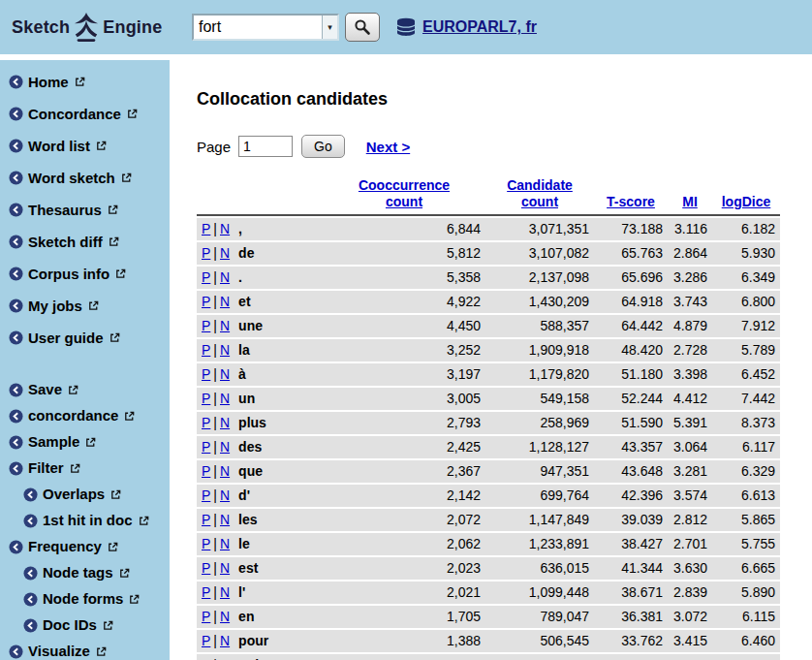 The height and width of the screenshot is (660, 812). What do you see at coordinates (86, 625) in the screenshot?
I see `sidebar-item-doc-ids: Doc IDs` at bounding box center [86, 625].